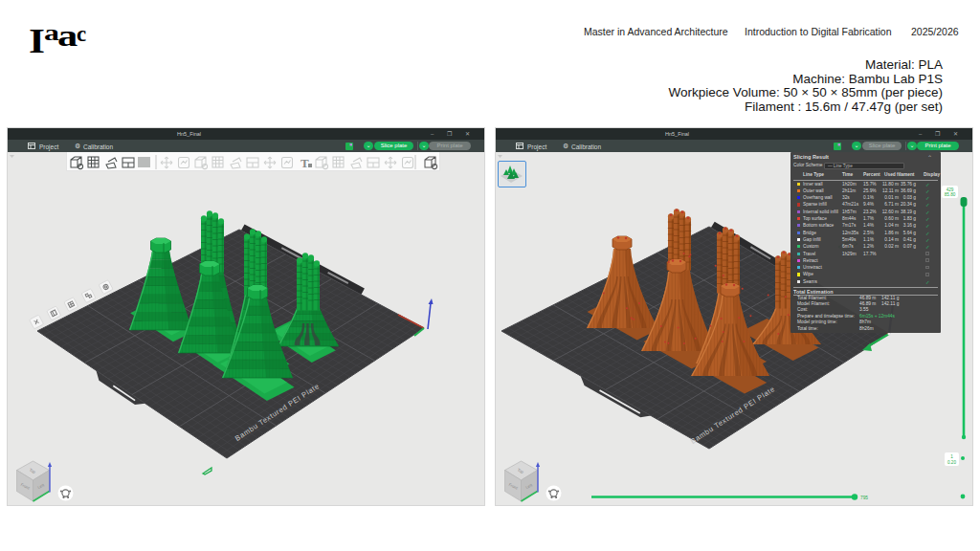 The width and height of the screenshot is (980, 551). Describe the element at coordinates (951, 463) in the screenshot. I see `svg-text: 0.20` at that location.